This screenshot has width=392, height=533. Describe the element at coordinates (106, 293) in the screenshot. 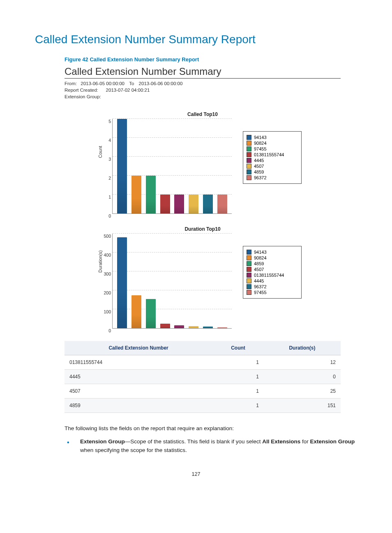

I see `y-tick: 200` at that location.